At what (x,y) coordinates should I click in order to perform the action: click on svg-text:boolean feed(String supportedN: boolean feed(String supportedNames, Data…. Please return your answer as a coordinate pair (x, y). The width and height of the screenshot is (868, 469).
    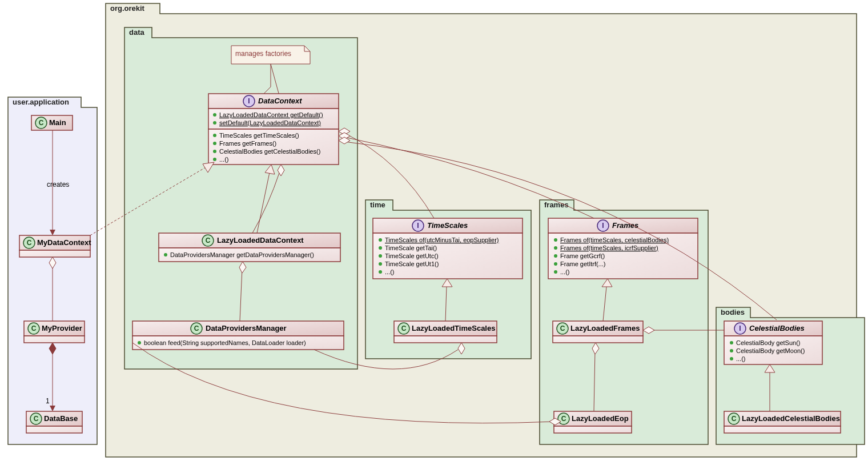
    Looking at the image, I should click on (225, 343).